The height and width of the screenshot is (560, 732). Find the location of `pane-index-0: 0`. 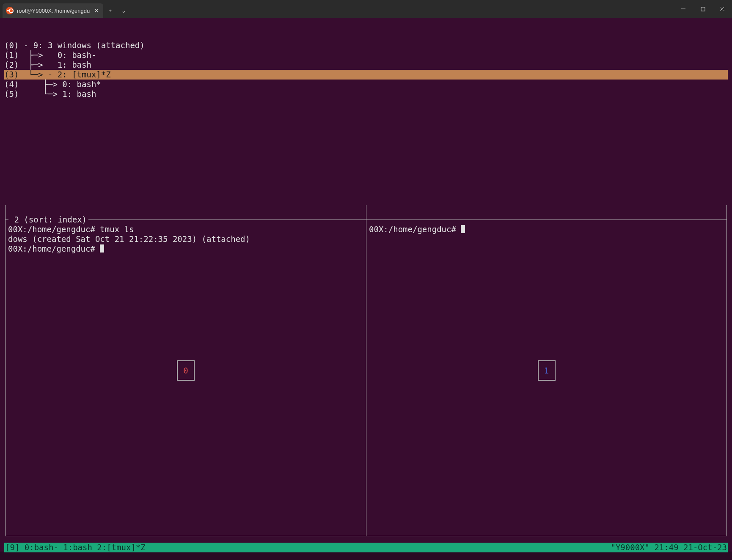

pane-index-0: 0 is located at coordinates (186, 371).